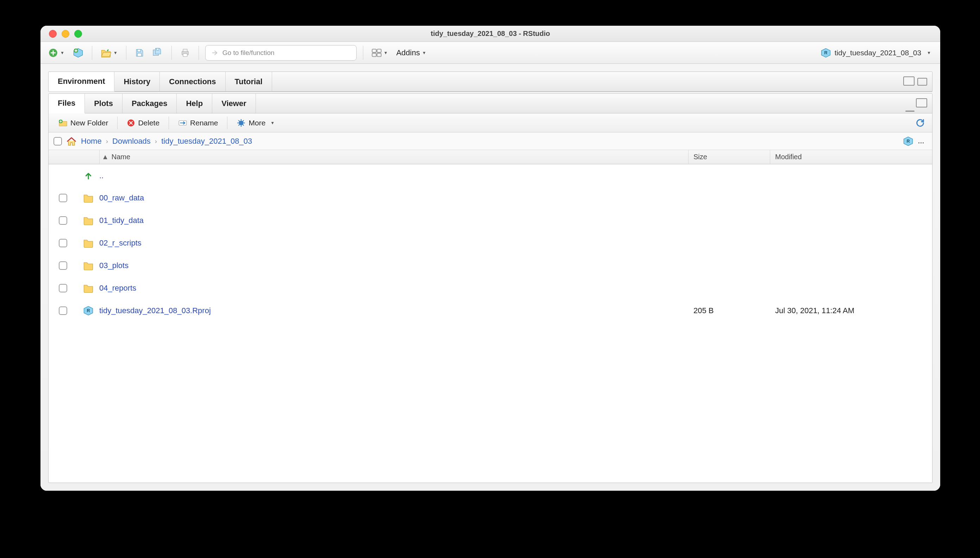 The image size is (980, 558). I want to click on breadcrumb-home: Home, so click(91, 141).